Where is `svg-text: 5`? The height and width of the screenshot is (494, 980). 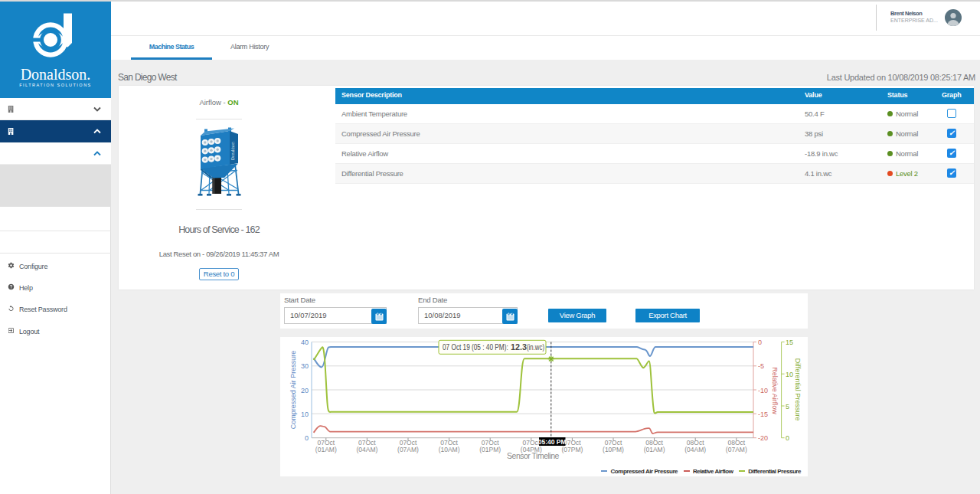 svg-text: 5 is located at coordinates (787, 407).